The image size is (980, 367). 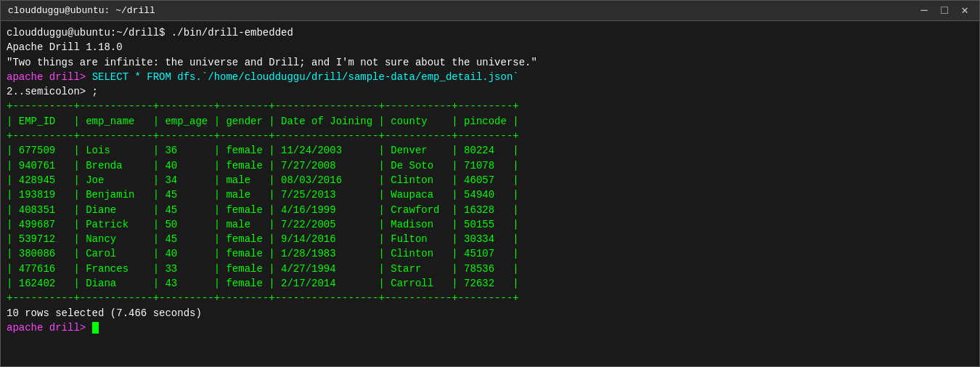 What do you see at coordinates (96, 328) in the screenshot?
I see `terminal-cursor` at bounding box center [96, 328].